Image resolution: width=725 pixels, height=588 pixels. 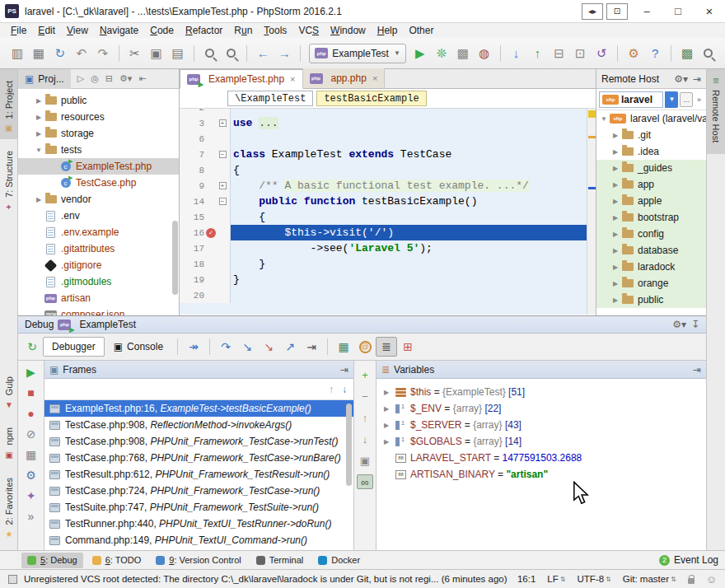 What do you see at coordinates (241, 79) in the screenshot?
I see `editor-tab-exampletest-php: phpExampleTest.php×` at bounding box center [241, 79].